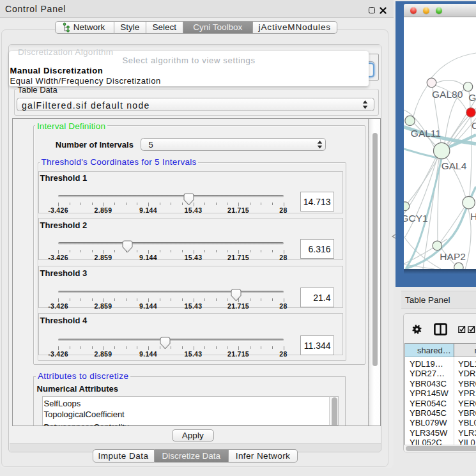 Image resolution: width=476 pixels, height=476 pixels. What do you see at coordinates (426, 133) in the screenshot?
I see `svg-text: GAL11` at bounding box center [426, 133].